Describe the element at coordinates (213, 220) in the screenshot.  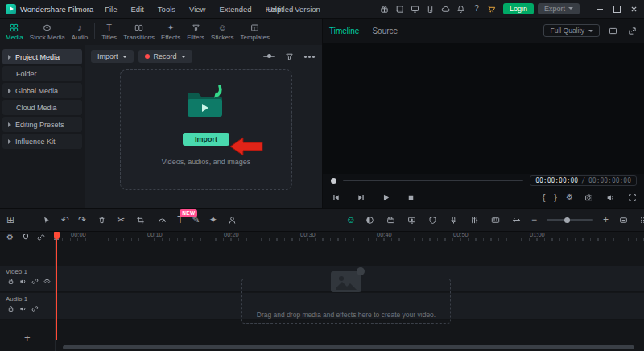
I see `magic-wand-icon: ✦` at that location.